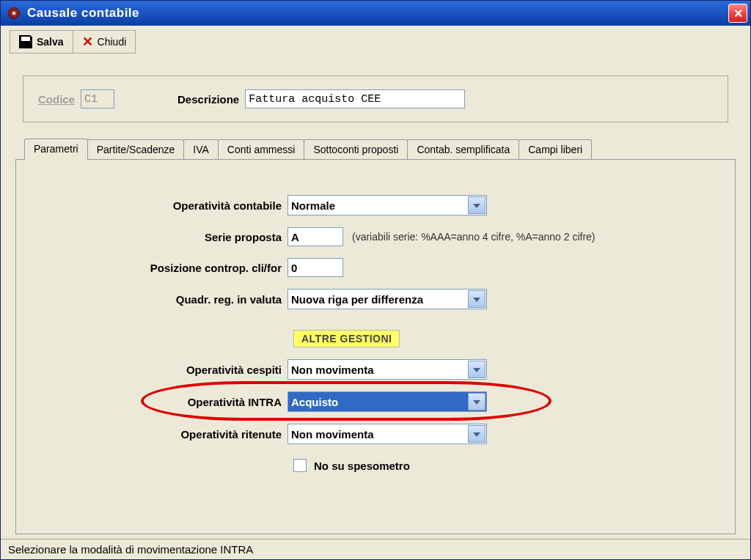 Image resolution: width=751 pixels, height=560 pixels. Describe the element at coordinates (376, 549) in the screenshot. I see `statusbar: Selezionare la modalità di movimentazion…` at that location.